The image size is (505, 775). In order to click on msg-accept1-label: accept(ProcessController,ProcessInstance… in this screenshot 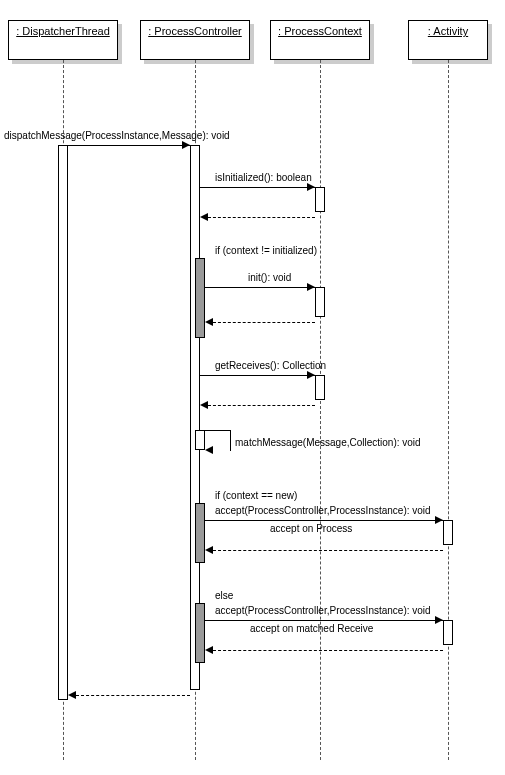, I will do `click(323, 510)`.